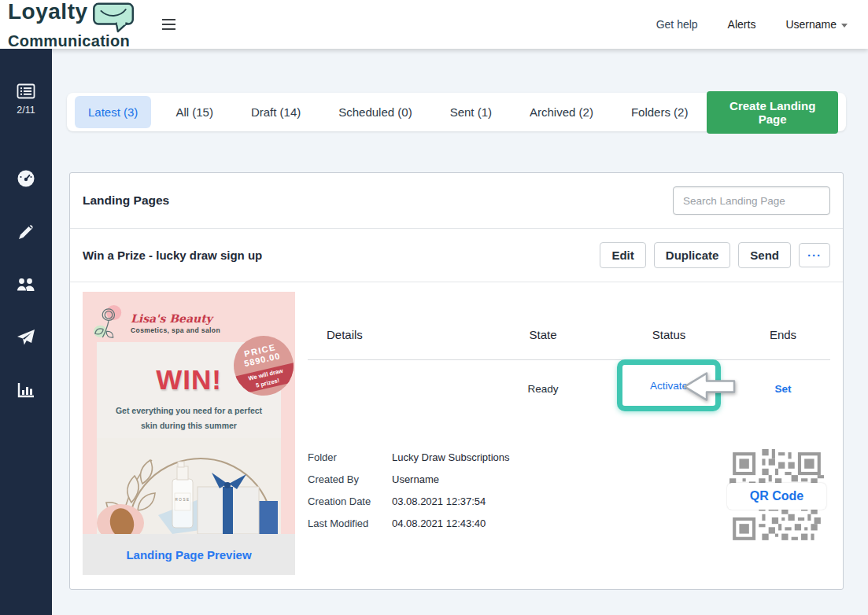  Describe the element at coordinates (562, 112) in the screenshot. I see `tab-archived: Archived (2)` at that location.